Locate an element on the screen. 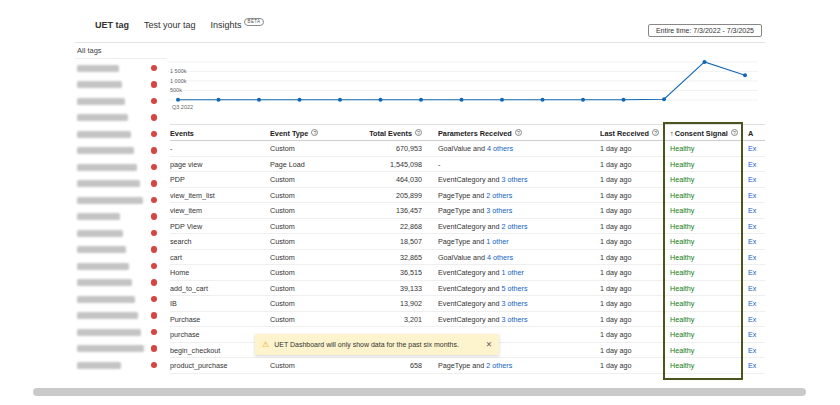 The height and width of the screenshot is (405, 840). time-range-dropdown: Entire time: 7/3/2022 - 7/3/2025 is located at coordinates (705, 30).